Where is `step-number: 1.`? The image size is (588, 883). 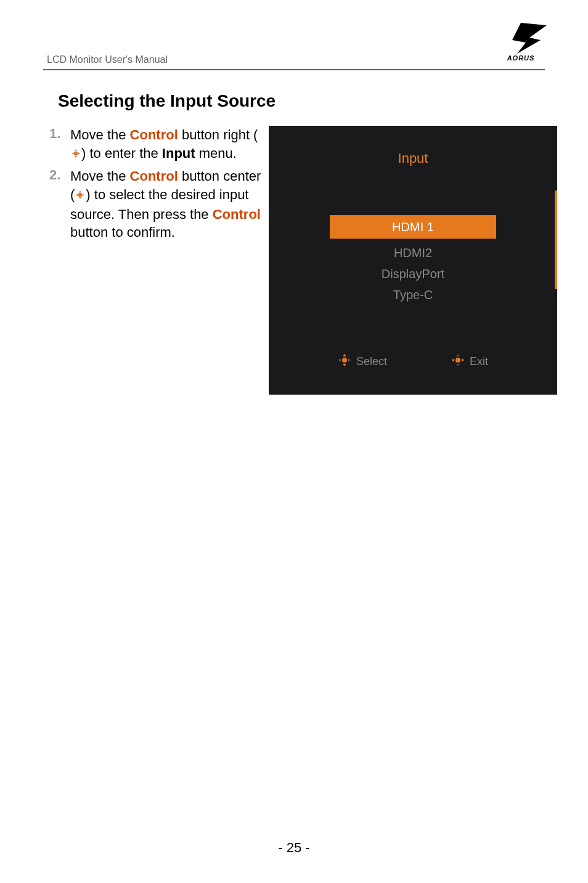 step-number: 1. is located at coordinates (60, 144).